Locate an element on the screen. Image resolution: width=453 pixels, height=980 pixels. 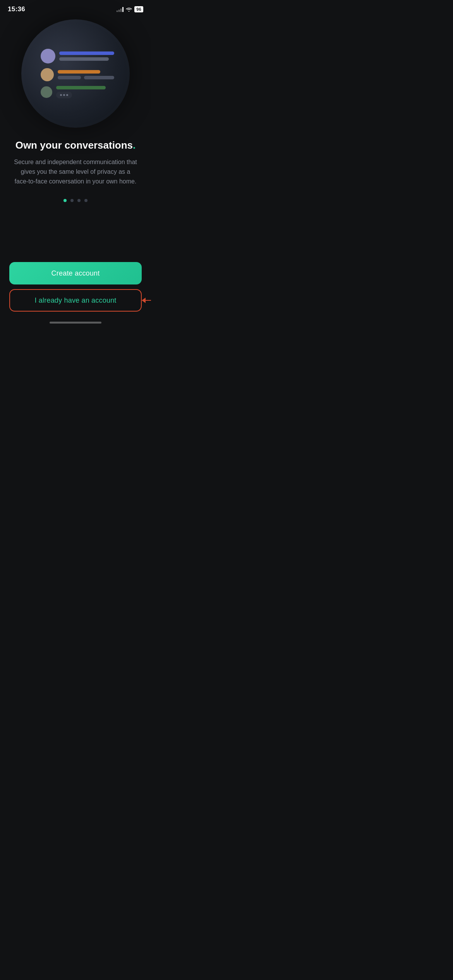
headline-container: Own your conversations. is located at coordinates (76, 146).